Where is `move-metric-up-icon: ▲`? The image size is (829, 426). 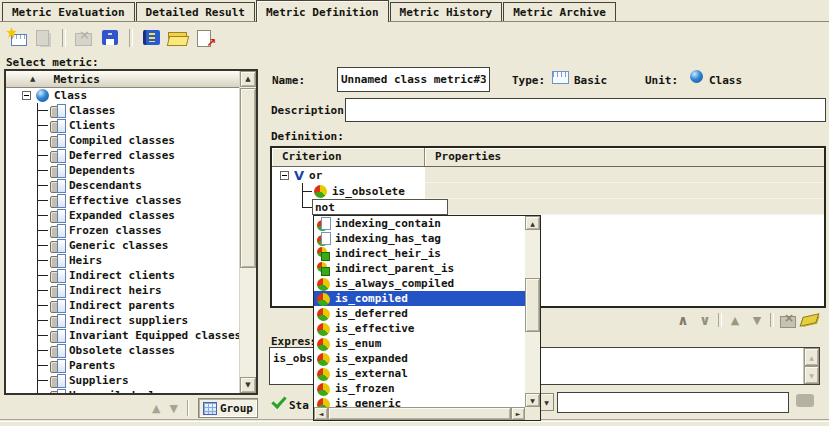
move-metric-up-icon: ▲ is located at coordinates (156, 408).